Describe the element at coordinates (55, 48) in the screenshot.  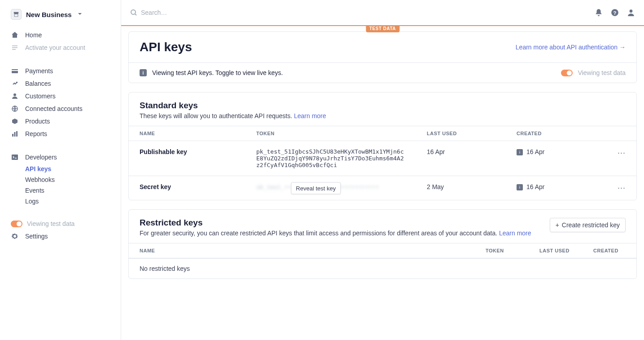
I see `sidebar-item-label: Activate your account` at that location.